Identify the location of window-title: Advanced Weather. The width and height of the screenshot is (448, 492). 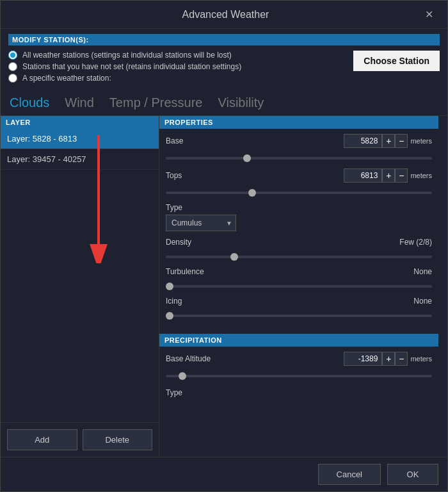
(225, 15).